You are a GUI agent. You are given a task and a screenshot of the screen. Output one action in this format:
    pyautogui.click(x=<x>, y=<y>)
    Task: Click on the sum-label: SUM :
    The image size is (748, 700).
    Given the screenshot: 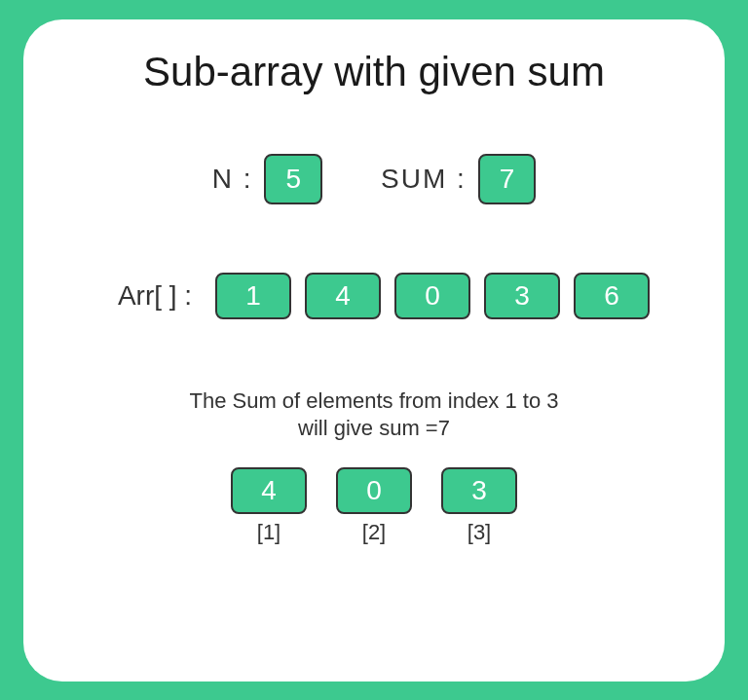 What is the action you would take?
    pyautogui.click(x=424, y=179)
    